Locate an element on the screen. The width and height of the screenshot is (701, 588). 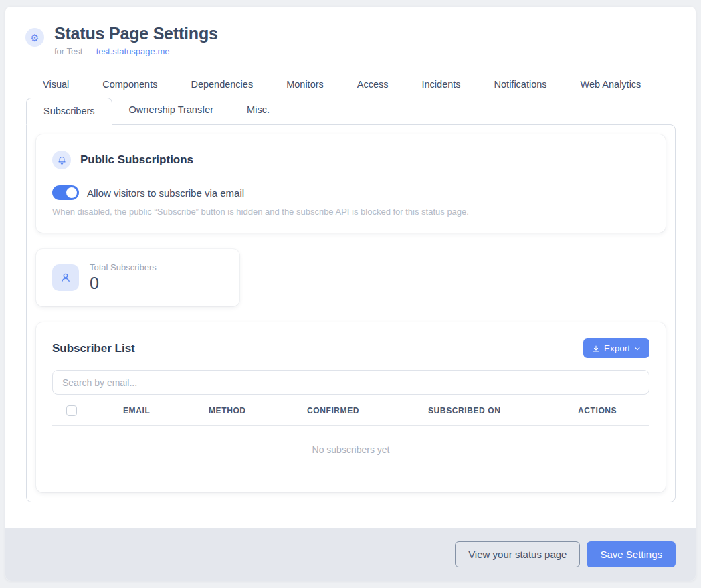
footer-action-bar: View your status page Save Settings is located at coordinates (350, 554).